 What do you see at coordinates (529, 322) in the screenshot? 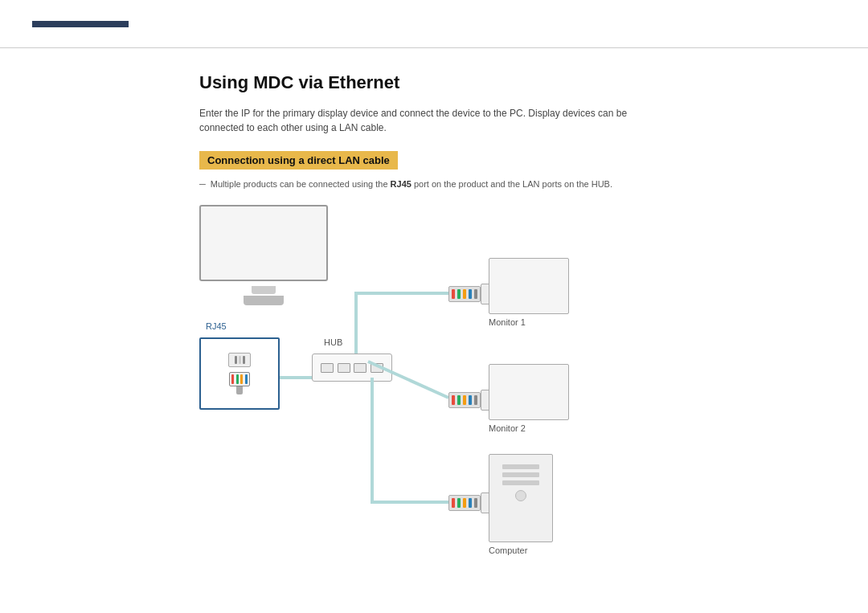
I see `monitor-1-label: Monitor 1` at bounding box center [529, 322].